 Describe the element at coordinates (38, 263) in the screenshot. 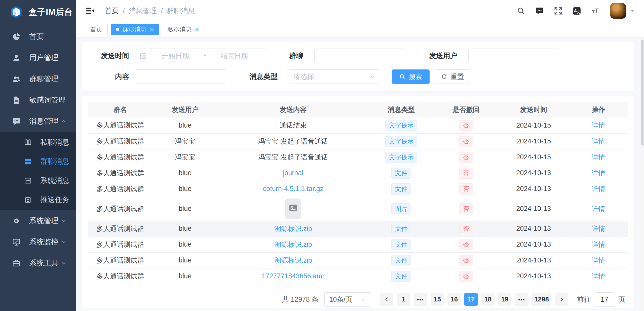

I see `sidebar-item-7: 系统工具` at that location.